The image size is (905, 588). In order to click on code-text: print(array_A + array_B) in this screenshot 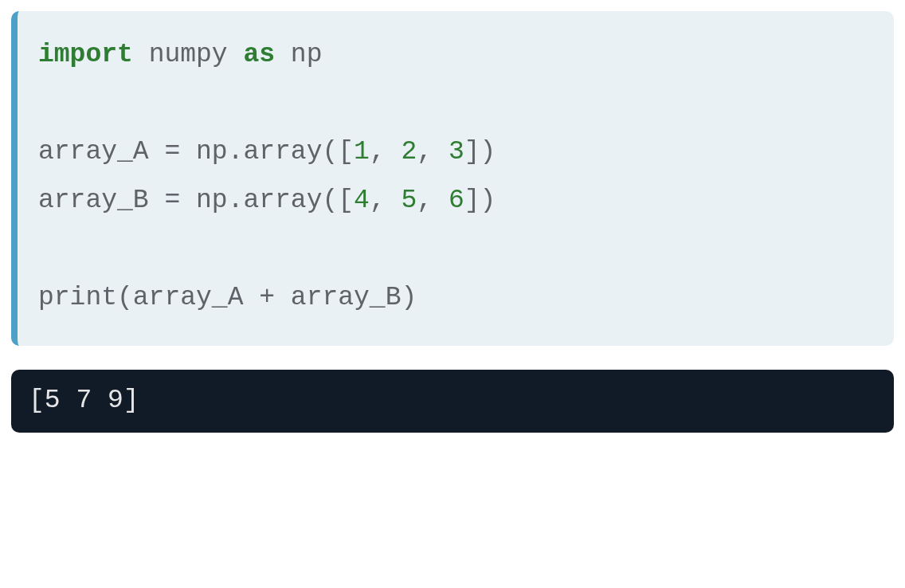, I will do `click(228, 298)`.